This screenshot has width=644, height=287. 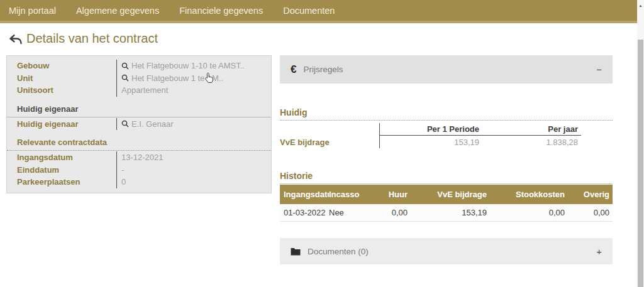 What do you see at coordinates (296, 251) in the screenshot?
I see `folder-icon` at bounding box center [296, 251].